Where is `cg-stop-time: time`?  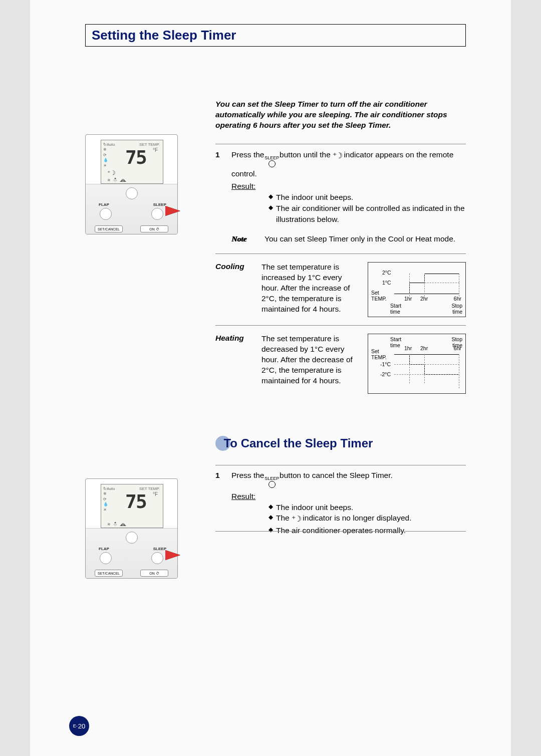
cg-stop-time: time is located at coordinates (457, 312).